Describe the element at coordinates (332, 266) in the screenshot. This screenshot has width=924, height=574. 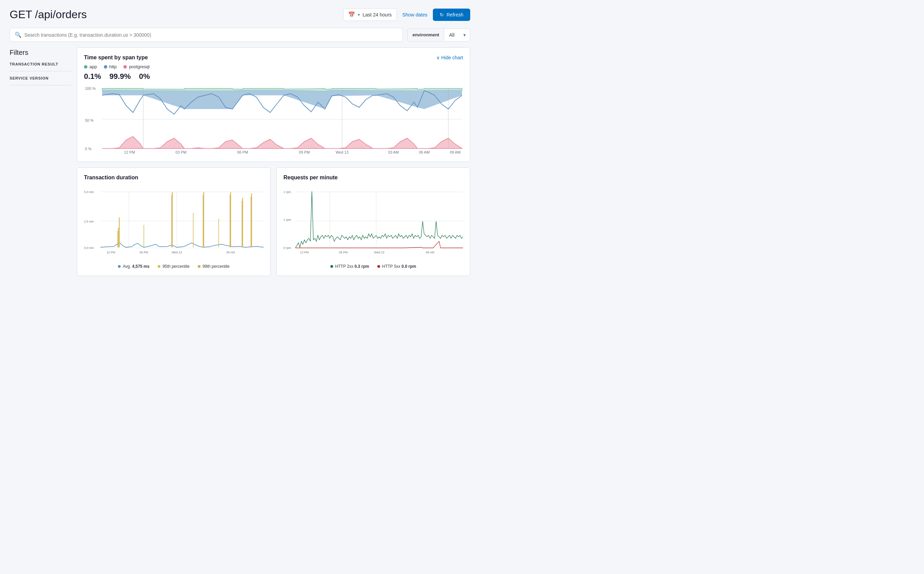
I see `dot-http2xx` at that location.